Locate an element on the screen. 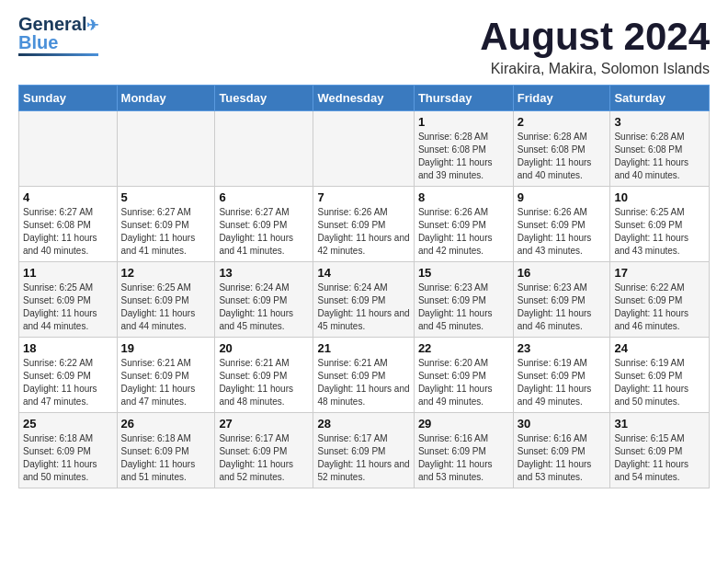 The height and width of the screenshot is (563, 728). calendar-cell: 22 Sunrise: 6:20 AMSunset: 6:09 PMDaylig… is located at coordinates (463, 375).